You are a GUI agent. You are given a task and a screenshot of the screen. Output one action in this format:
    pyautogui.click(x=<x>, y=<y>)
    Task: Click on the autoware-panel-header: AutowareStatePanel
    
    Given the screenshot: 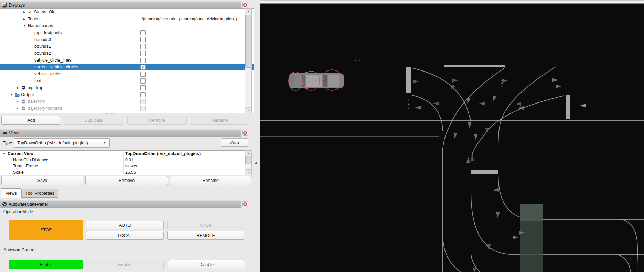 What is the action you would take?
    pyautogui.click(x=120, y=204)
    